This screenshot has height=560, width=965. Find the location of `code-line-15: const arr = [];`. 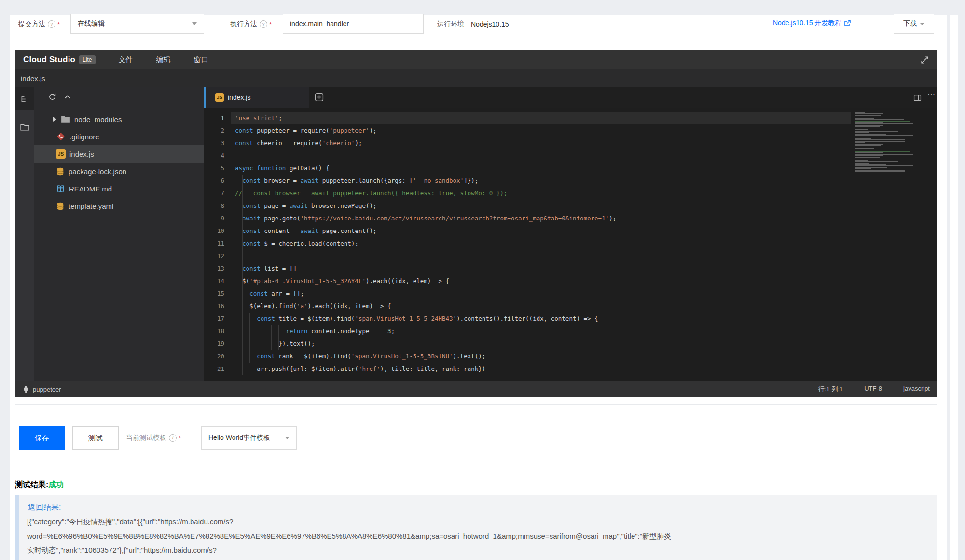

code-line-15: const arr = []; is located at coordinates (269, 294).